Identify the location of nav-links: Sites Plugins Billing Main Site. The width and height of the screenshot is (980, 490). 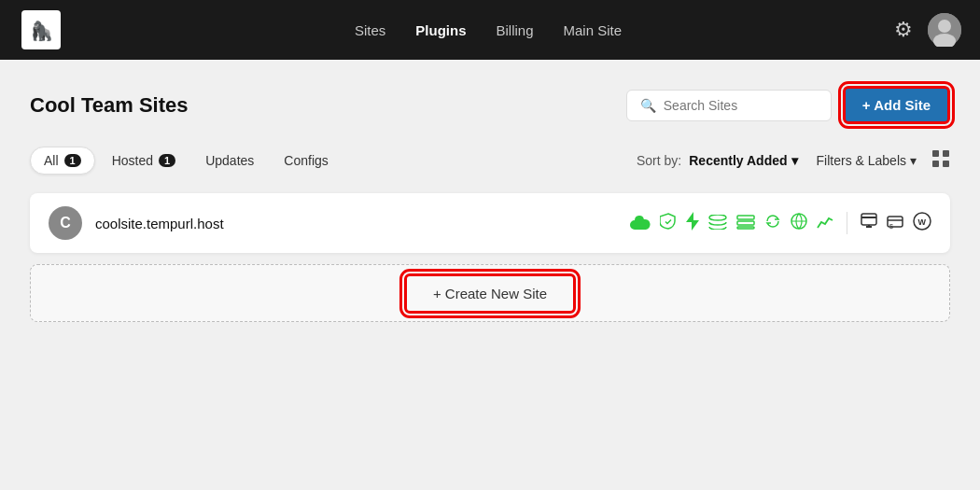
(488, 30).